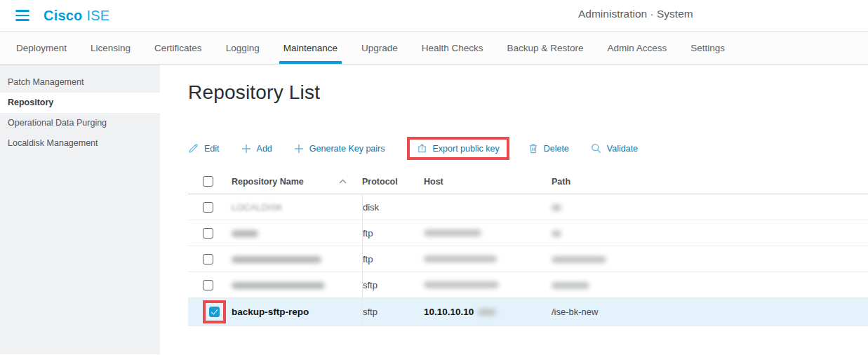 The height and width of the screenshot is (355, 868). Describe the element at coordinates (546, 48) in the screenshot. I see `tab-backup-restore: Backup & Restore` at that location.